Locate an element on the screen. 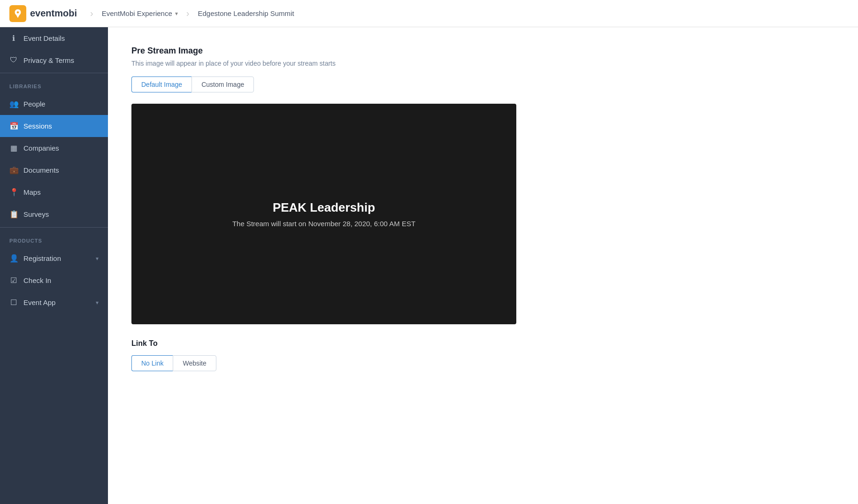 Image resolution: width=858 pixels, height=504 pixels. sidebar-item-event-app: ☐ Event App ▾ is located at coordinates (54, 302).